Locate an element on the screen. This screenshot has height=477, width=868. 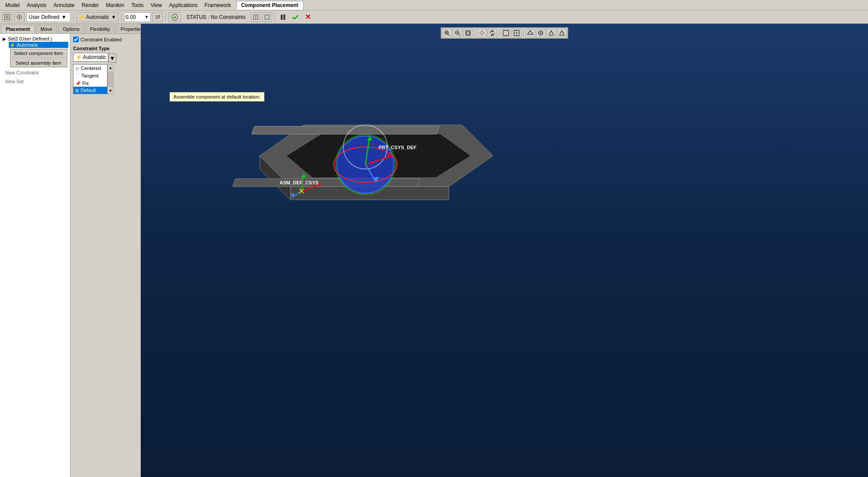
vp-display4-btn is located at coordinates (562, 33).